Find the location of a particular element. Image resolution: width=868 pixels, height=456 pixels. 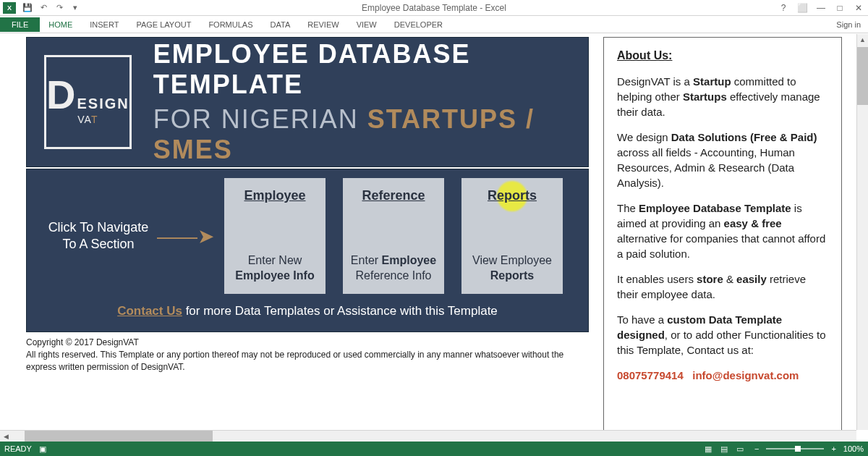

about-p3: The Employee Database Template is aimed … is located at coordinates (723, 231).